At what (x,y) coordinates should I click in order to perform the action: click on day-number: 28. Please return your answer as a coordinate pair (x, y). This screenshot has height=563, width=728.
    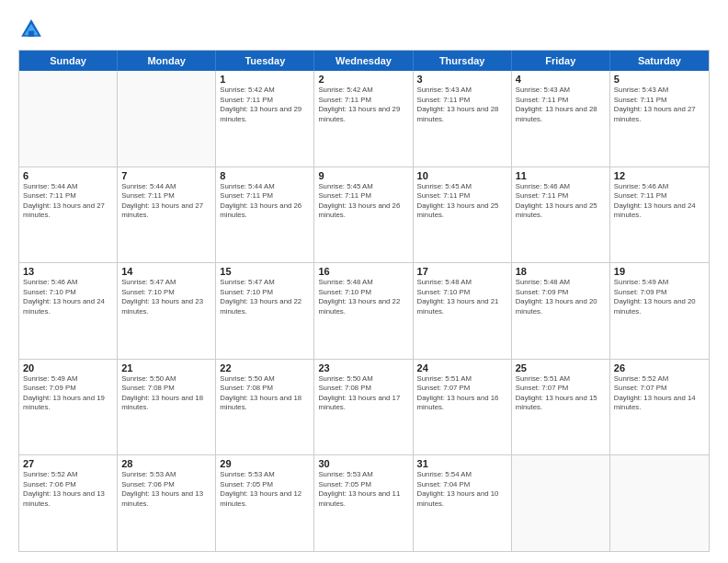
    Looking at the image, I should click on (166, 464).